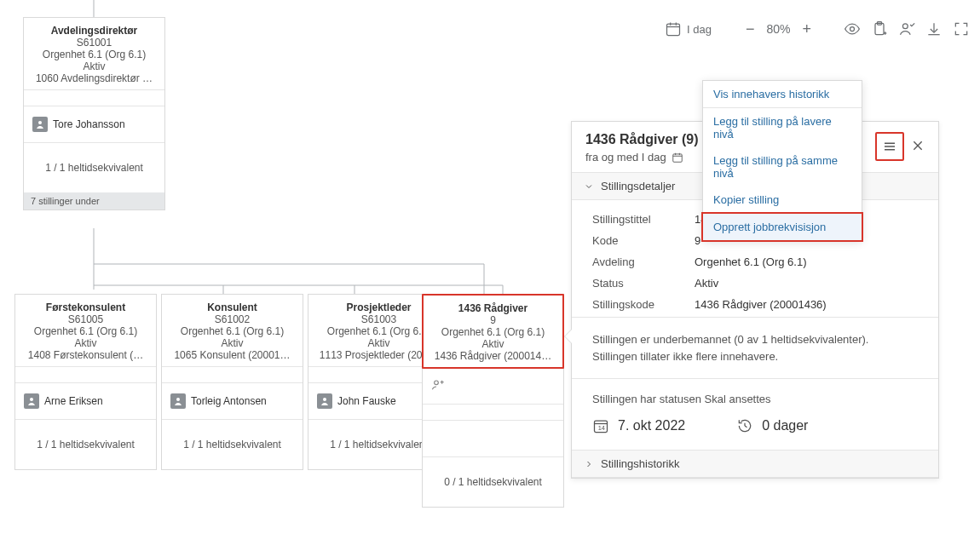 This screenshot has width=980, height=551. What do you see at coordinates (918, 146) in the screenshot?
I see `close-icon` at bounding box center [918, 146].